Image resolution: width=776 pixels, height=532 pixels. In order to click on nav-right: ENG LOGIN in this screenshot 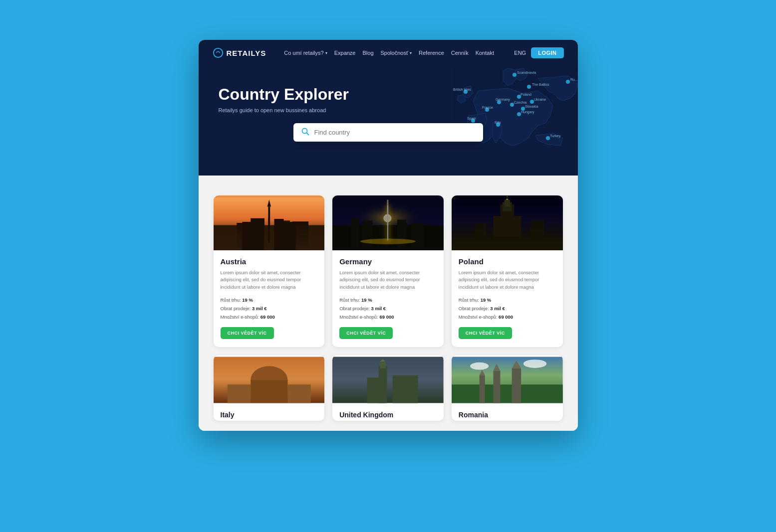, I will do `click(539, 53)`.